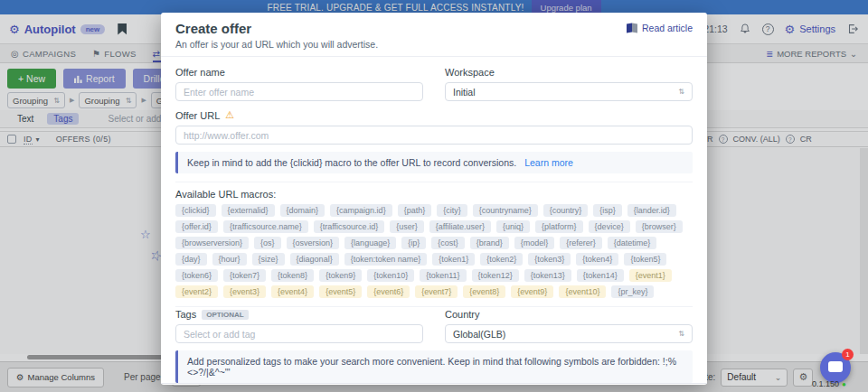 The height and width of the screenshot is (392, 868). What do you see at coordinates (632, 28) in the screenshot?
I see `book-icon` at bounding box center [632, 28].